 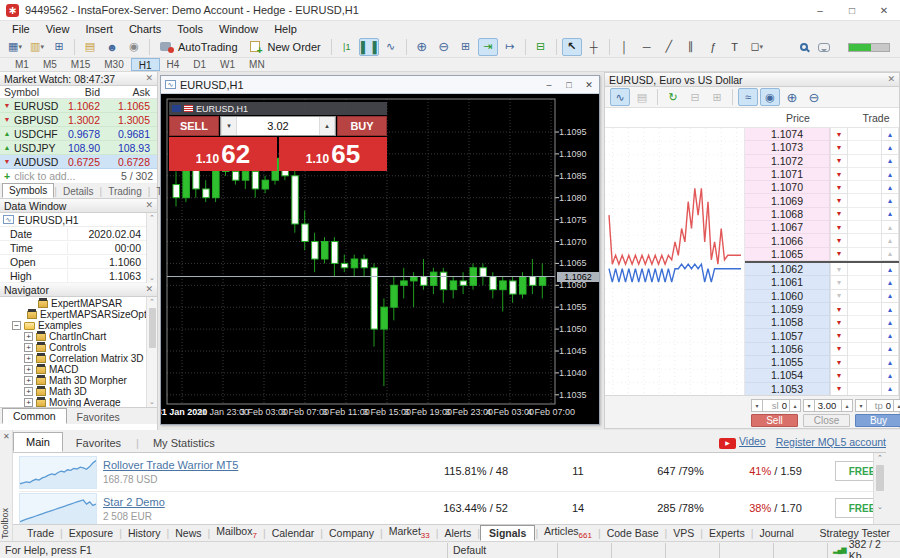 What do you see at coordinates (625, 47) in the screenshot?
I see `vertical-line-icon: │` at bounding box center [625, 47].